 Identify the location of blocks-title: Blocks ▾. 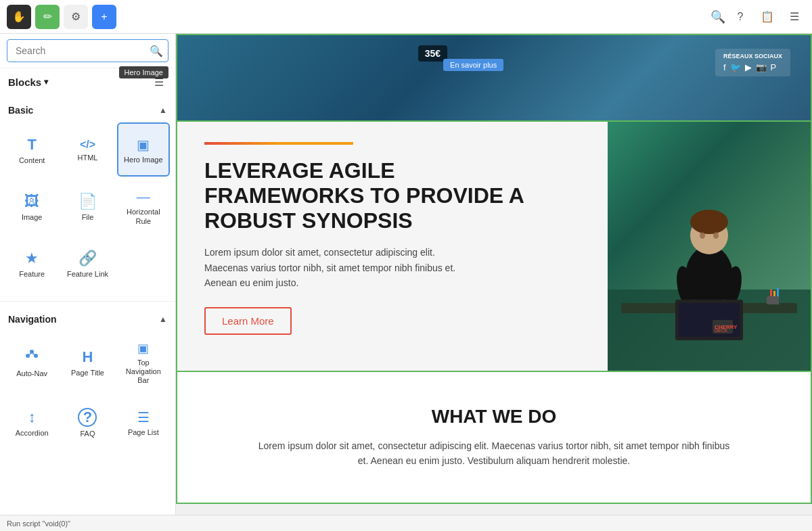
(28, 83).